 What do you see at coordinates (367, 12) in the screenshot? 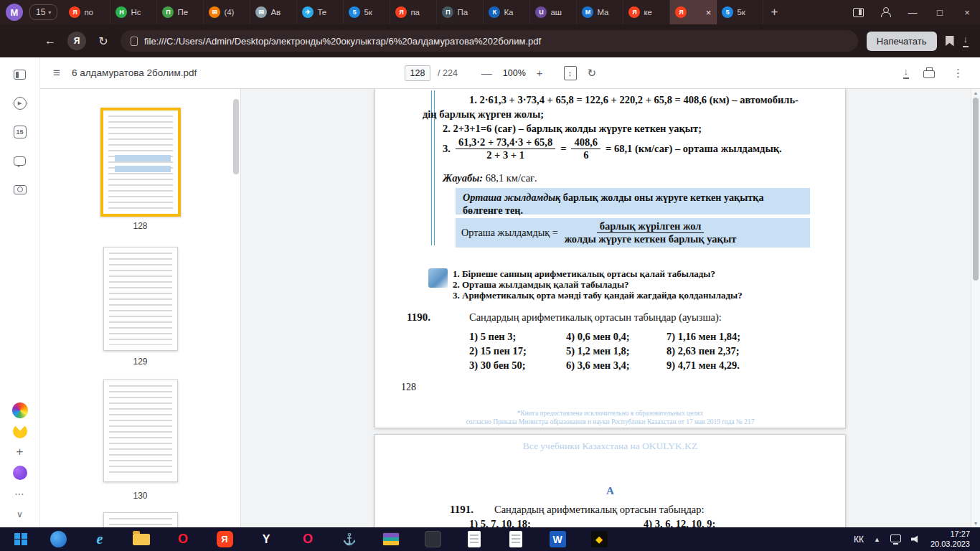
I see `tab-7: 55к` at bounding box center [367, 12].